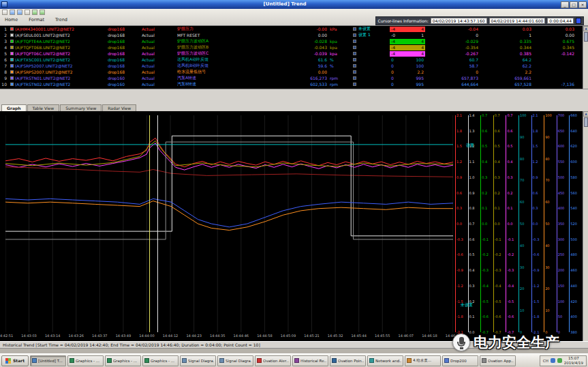 This screenshot has width=588, height=367. Describe the element at coordinates (27, 12) in the screenshot. I see `print-icon` at that location.